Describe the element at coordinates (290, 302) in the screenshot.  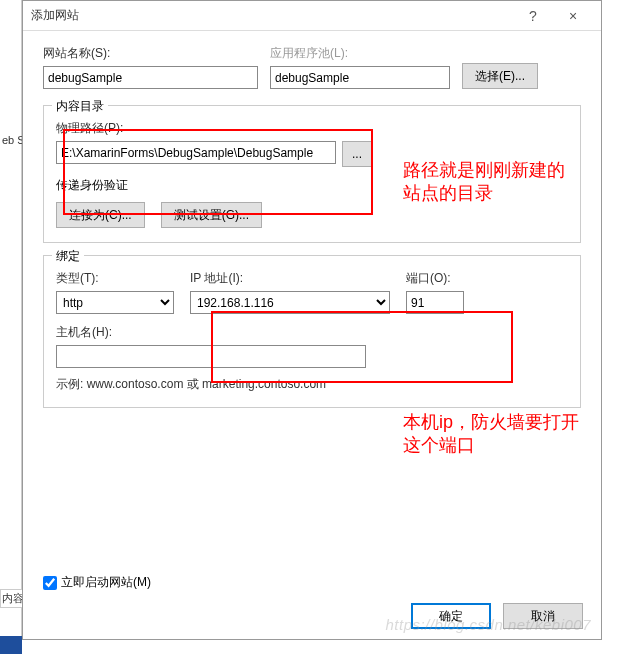
I see `ip-select: 192.168.1.116` at that location.